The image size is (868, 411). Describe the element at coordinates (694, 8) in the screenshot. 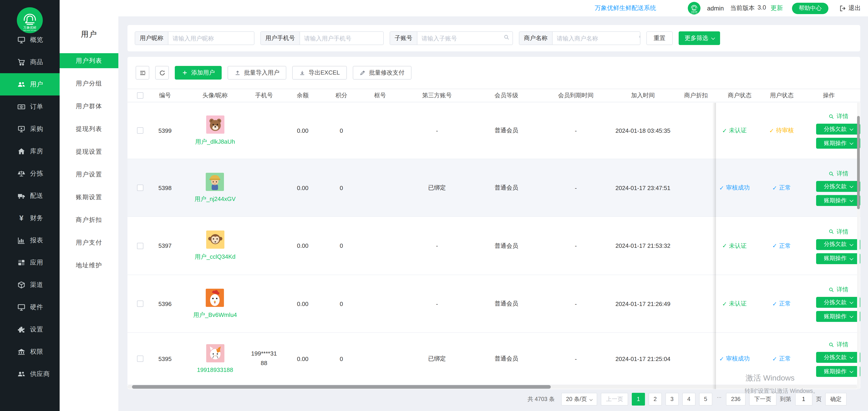

I see `user-avatar: 万象优鲜WAN XIANG YOU XIAN` at that location.